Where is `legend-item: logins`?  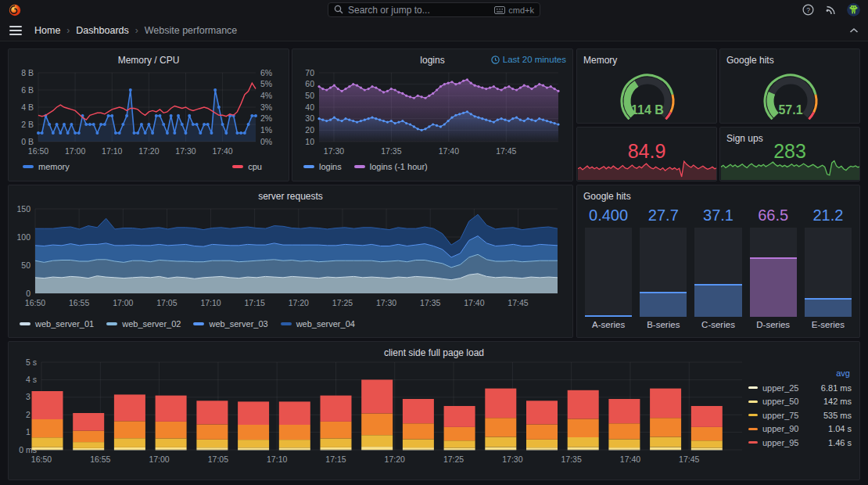 legend-item: logins is located at coordinates (322, 167).